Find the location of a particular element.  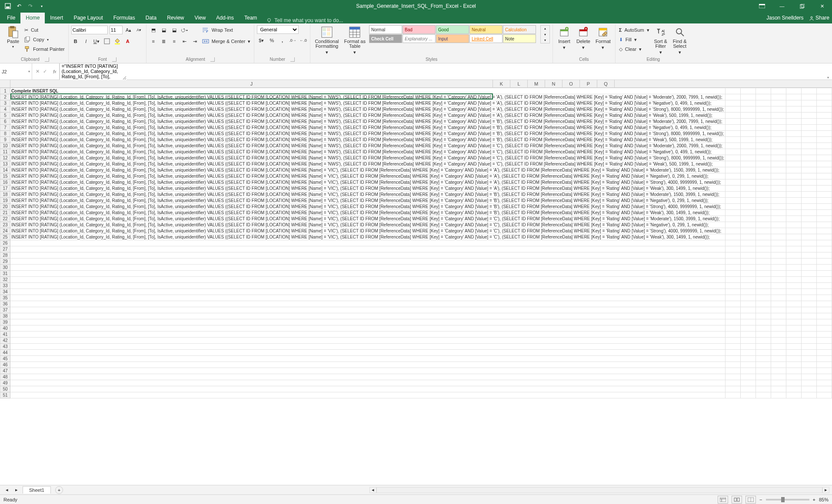

row-header: 25 is located at coordinates (5, 237).